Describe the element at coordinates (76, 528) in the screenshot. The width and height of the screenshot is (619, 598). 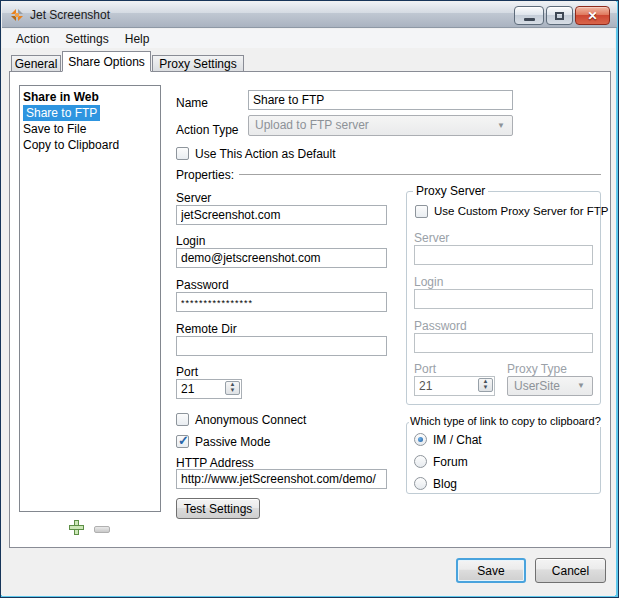
I see `plus-icon-core` at that location.